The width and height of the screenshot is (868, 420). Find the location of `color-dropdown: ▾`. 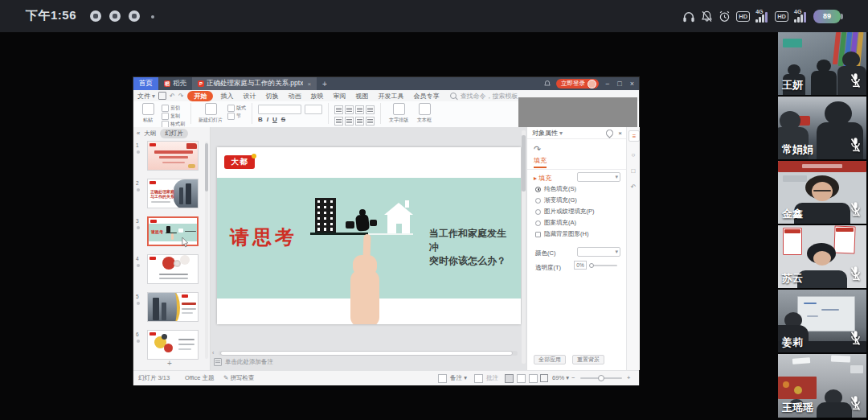

color-dropdown: ▾ is located at coordinates (599, 252).